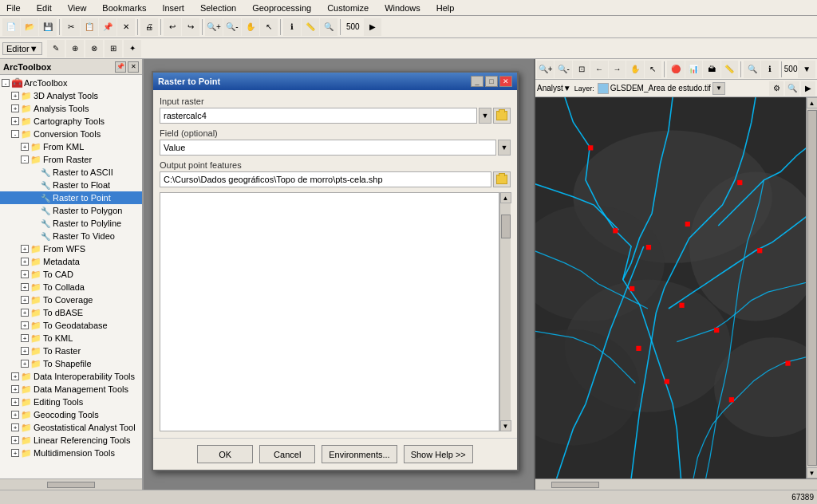 Image resolution: width=817 pixels, height=504 pixels. What do you see at coordinates (191, 27) in the screenshot?
I see `redo-btn: ↪` at bounding box center [191, 27].